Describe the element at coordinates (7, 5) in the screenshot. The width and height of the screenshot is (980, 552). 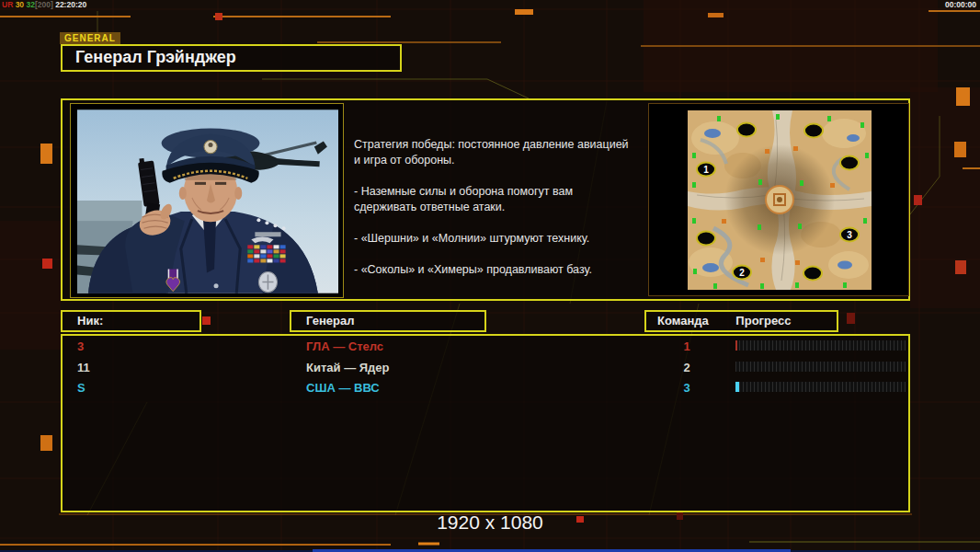
I see `debug-seg: UR` at that location.